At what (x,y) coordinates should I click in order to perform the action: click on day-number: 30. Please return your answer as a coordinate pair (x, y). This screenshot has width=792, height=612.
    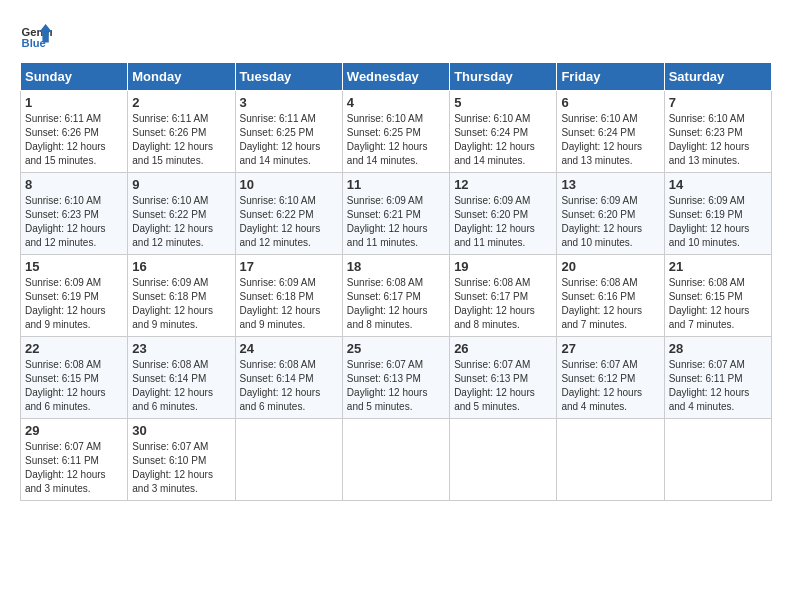
    Looking at the image, I should click on (181, 430).